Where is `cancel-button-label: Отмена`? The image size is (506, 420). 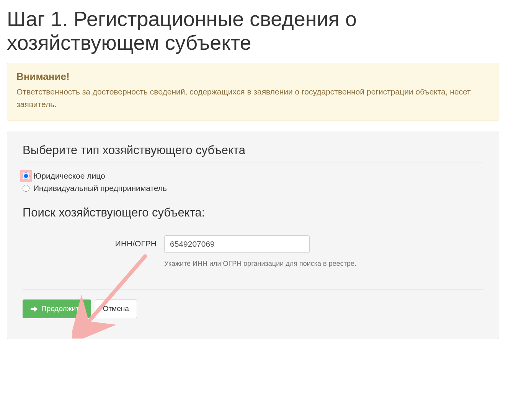 cancel-button-label: Отмена is located at coordinates (116, 309).